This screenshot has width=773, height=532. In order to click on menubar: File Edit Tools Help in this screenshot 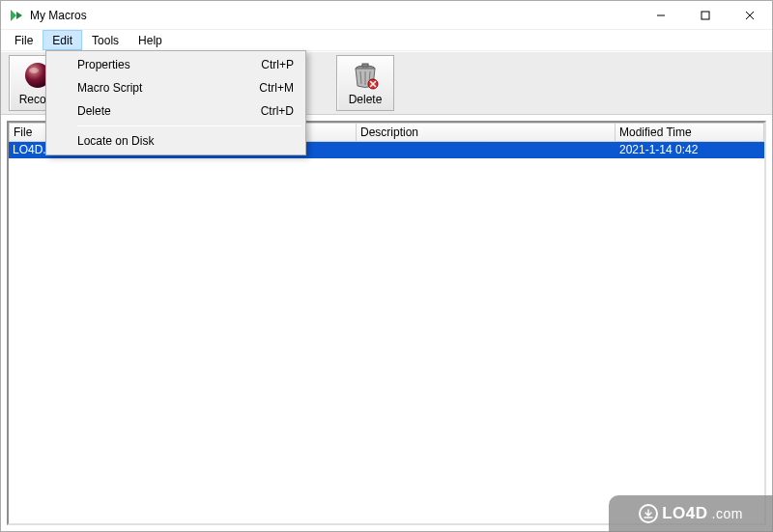, I will do `click(386, 41)`.